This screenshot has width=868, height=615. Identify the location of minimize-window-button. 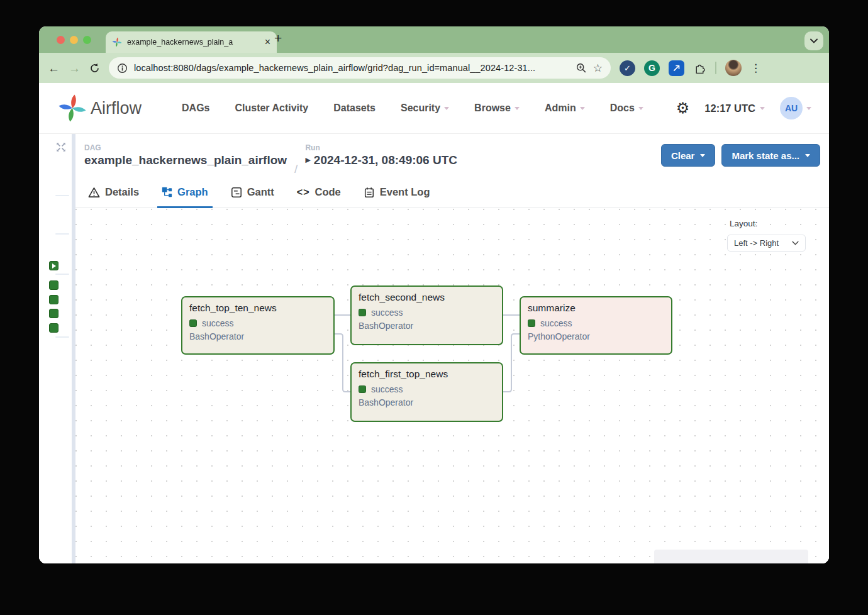
(74, 40).